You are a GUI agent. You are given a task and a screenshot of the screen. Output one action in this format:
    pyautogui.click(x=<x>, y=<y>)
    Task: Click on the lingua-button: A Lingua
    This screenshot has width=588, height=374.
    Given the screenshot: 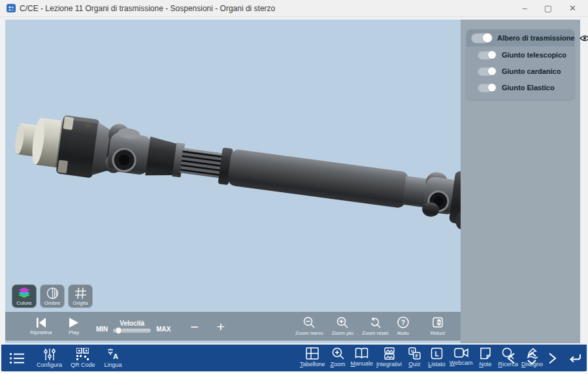 What is the action you would take?
    pyautogui.click(x=114, y=358)
    